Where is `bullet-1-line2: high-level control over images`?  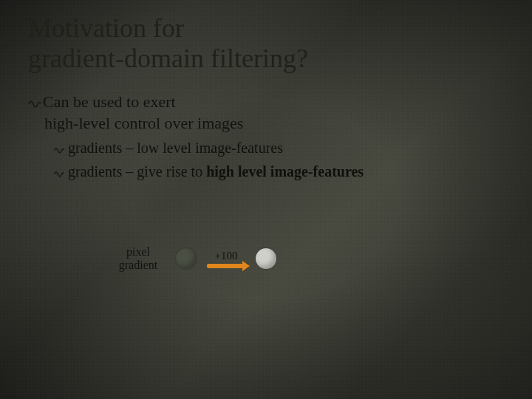
bullet-1-line2: high-level control over images is located at coordinates (274, 123).